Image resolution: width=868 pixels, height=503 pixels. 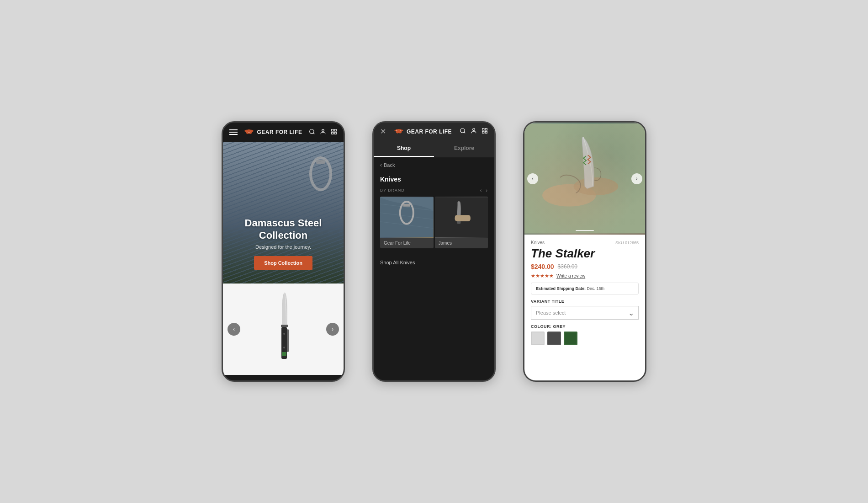 What do you see at coordinates (234, 329) in the screenshot?
I see `carousel-prev-button: ‹` at bounding box center [234, 329].